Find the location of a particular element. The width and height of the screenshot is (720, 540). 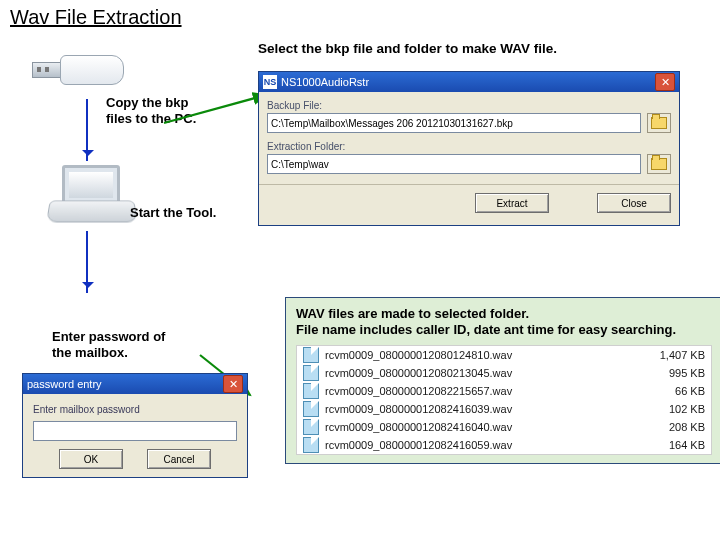

backup-file-label: Backup File: is located at coordinates (469, 106).